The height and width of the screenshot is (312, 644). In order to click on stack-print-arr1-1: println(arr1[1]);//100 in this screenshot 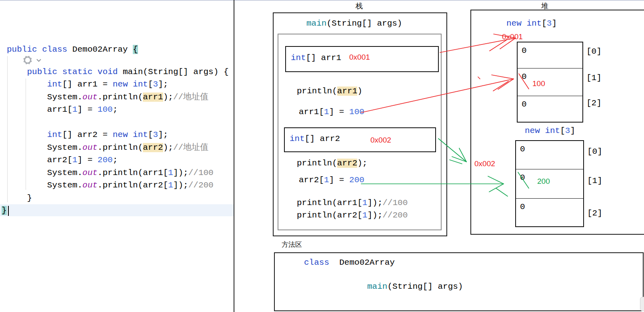, I will do `click(352, 203)`.